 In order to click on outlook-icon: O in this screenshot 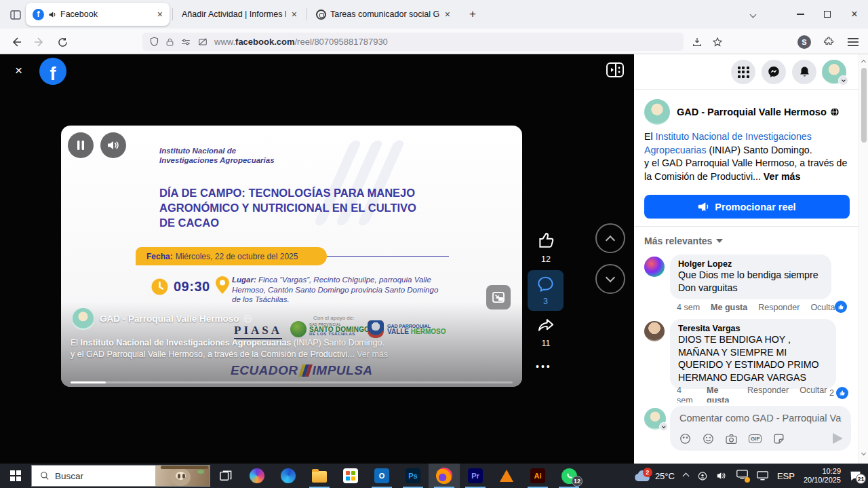, I will do `click(382, 476)`.